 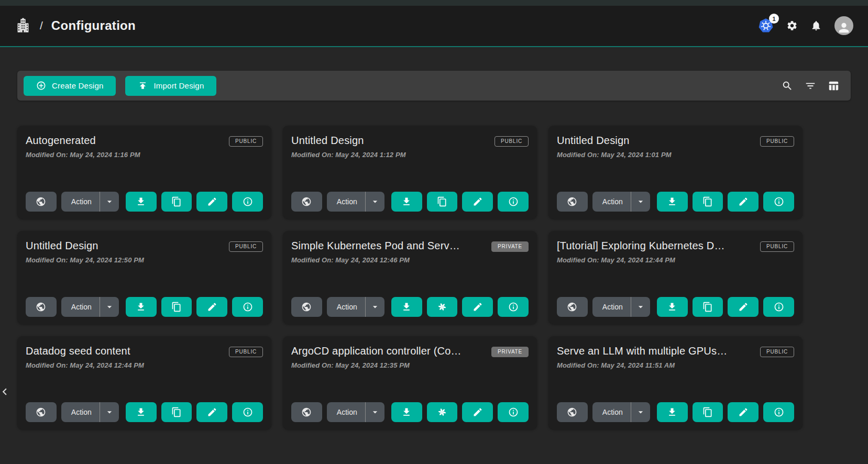 I want to click on search-button, so click(x=787, y=86).